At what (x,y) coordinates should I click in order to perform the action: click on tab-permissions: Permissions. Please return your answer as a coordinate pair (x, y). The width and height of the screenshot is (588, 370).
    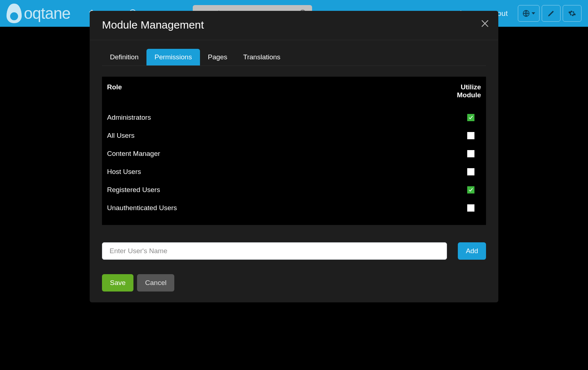
    Looking at the image, I should click on (173, 57).